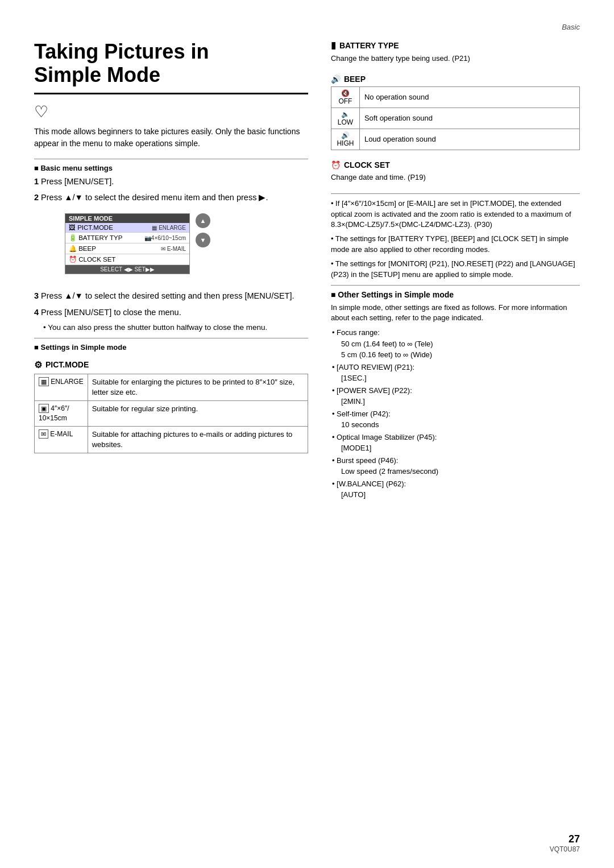 The image size is (614, 868). Describe the element at coordinates (571, 27) in the screenshot. I see `basic-label: Basic` at that location.